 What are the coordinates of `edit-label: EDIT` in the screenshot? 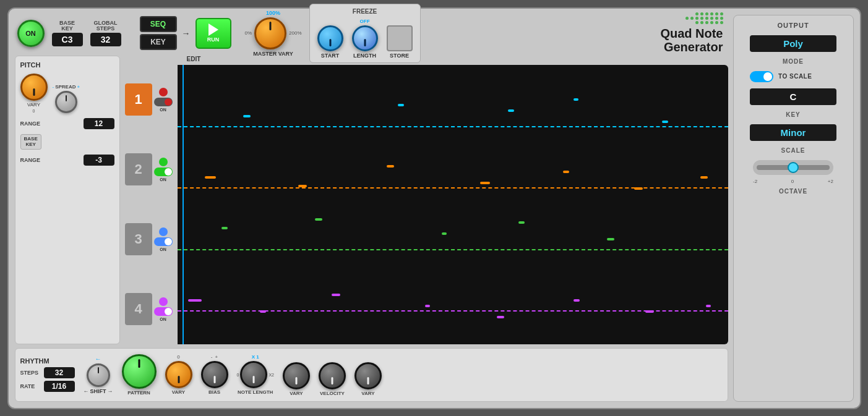 It's located at (427, 59).